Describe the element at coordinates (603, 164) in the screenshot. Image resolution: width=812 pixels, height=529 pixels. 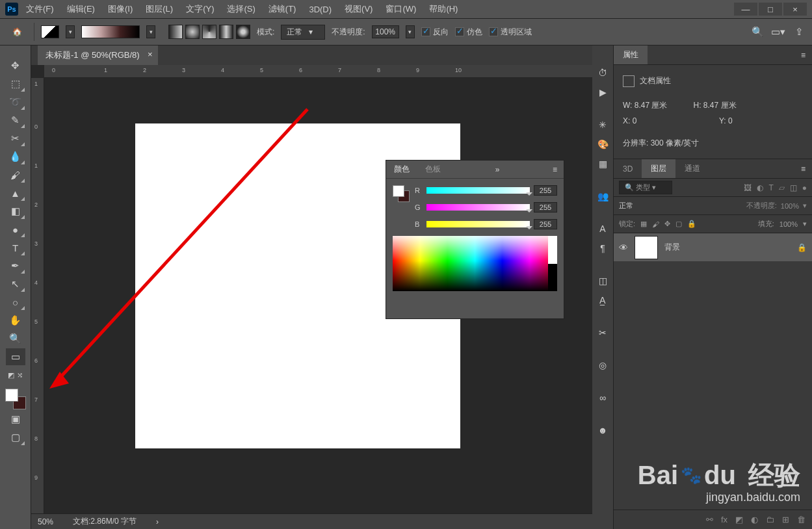
I see `swatches-icon: ▦` at that location.